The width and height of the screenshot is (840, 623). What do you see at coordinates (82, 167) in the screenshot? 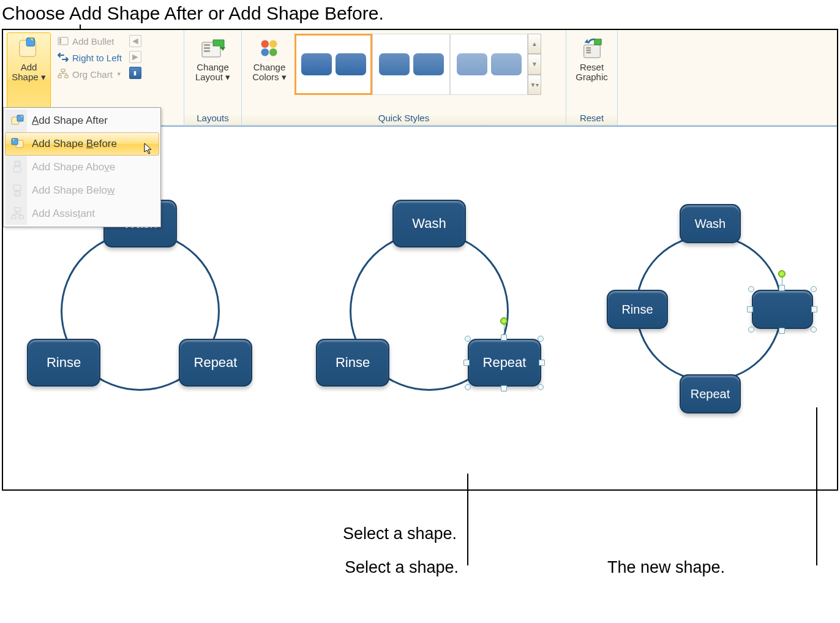
I see `dd-add-shape-above: Add Shape Above` at bounding box center [82, 167].